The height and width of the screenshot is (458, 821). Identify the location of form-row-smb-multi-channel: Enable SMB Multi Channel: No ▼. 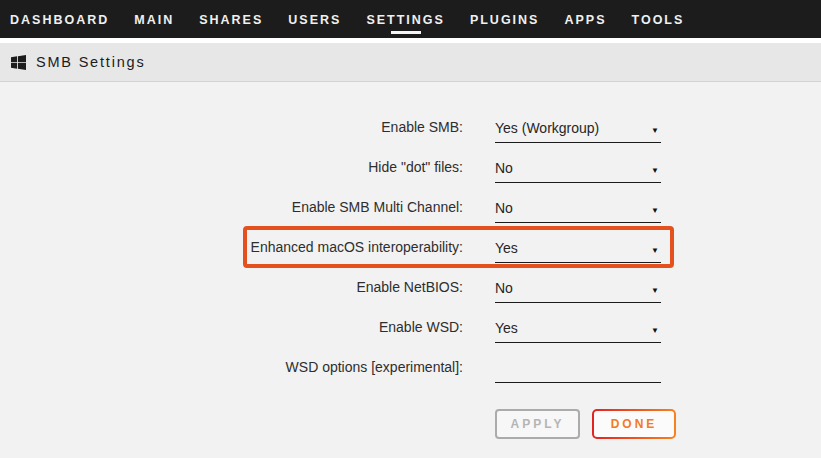
(410, 203).